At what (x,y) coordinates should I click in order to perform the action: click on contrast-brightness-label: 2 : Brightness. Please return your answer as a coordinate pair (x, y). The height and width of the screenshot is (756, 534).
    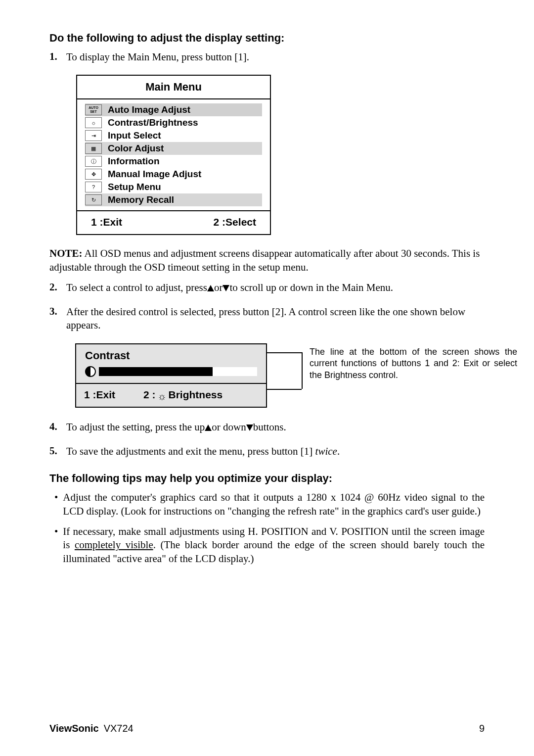
    Looking at the image, I should click on (183, 395).